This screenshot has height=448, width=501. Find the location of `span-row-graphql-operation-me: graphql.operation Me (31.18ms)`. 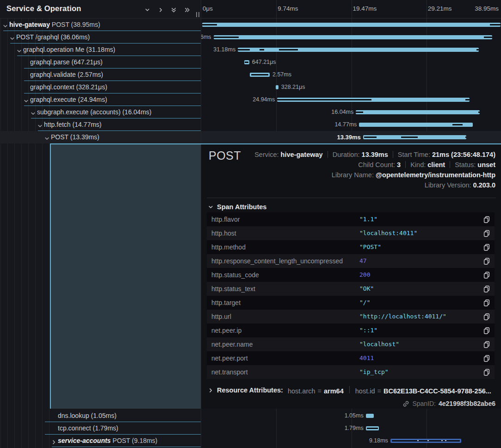

span-row-graphql-operation-me: graphql.operation Me (31.18ms) is located at coordinates (100, 50).